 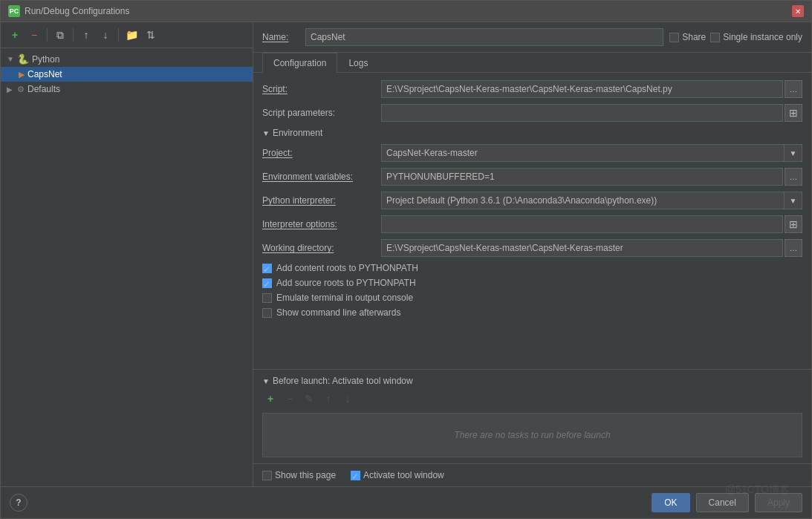 What do you see at coordinates (675, 37) in the screenshot?
I see `share-checkbox` at bounding box center [675, 37].